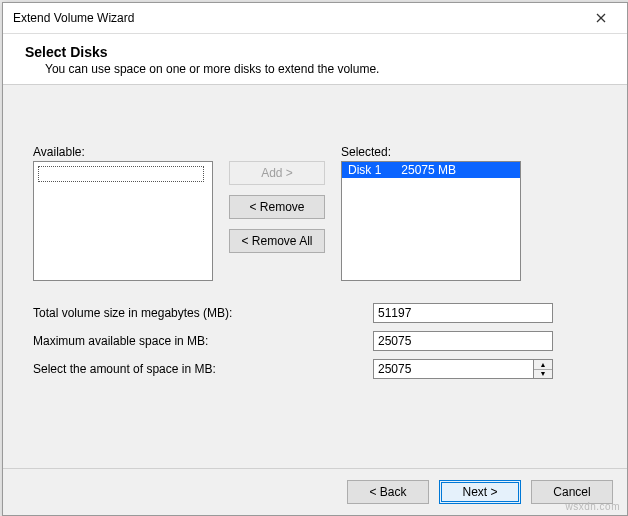 The width and height of the screenshot is (628, 516). I want to click on titlebar: Extend Volume Wizard, so click(315, 18).